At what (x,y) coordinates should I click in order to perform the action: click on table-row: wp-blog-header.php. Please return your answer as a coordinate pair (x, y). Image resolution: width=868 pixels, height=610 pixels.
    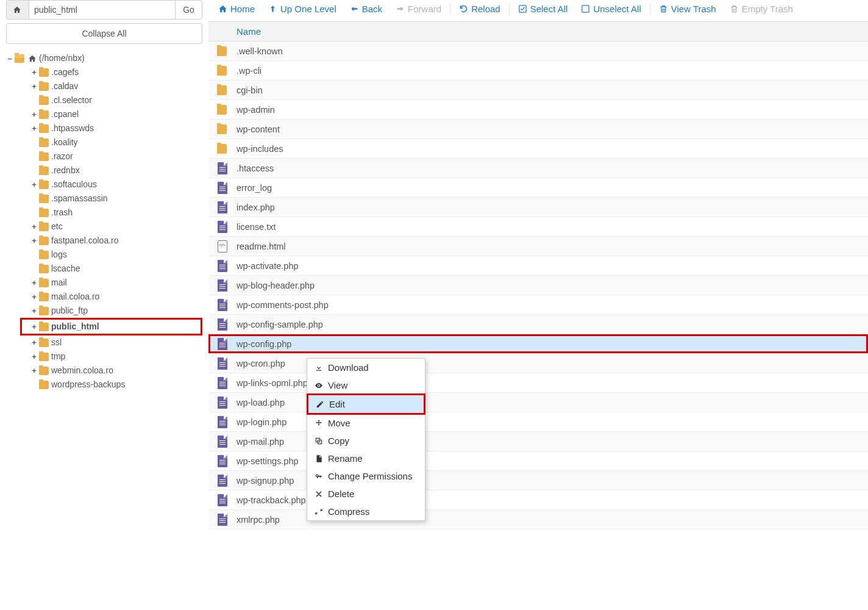
    Looking at the image, I should click on (538, 285).